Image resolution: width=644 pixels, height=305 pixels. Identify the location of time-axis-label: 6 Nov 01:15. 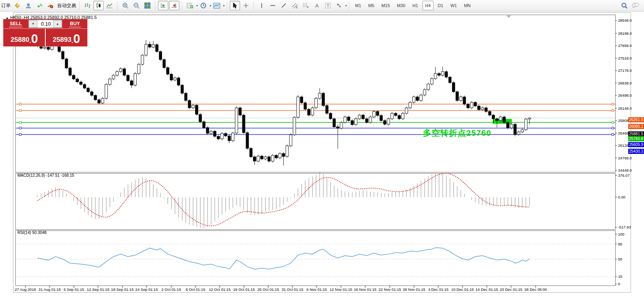
(317, 290).